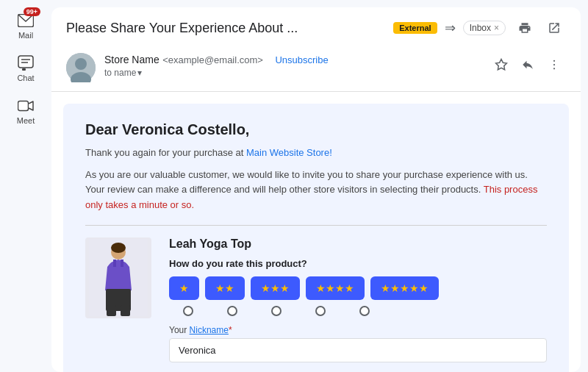 This screenshot has height=372, width=588. What do you see at coordinates (25, 78) in the screenshot?
I see `chat-label: Chat` at bounding box center [25, 78].